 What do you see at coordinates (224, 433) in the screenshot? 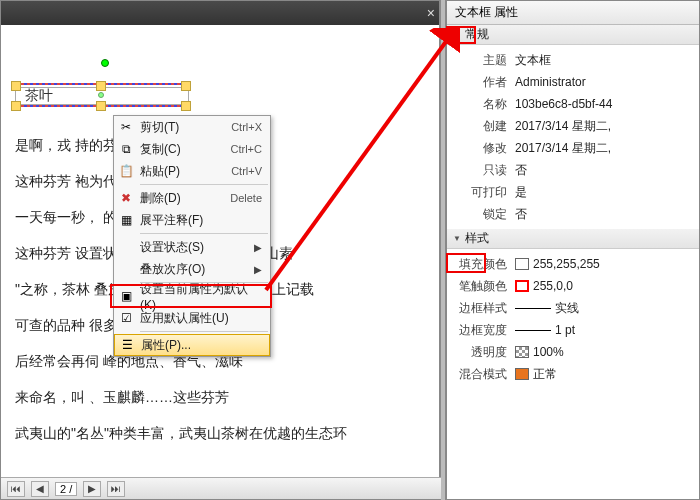
I see `body-line: 武夷山的"名丛"种类丰富，武夷山茶树在优越的生态环` at bounding box center [224, 433].